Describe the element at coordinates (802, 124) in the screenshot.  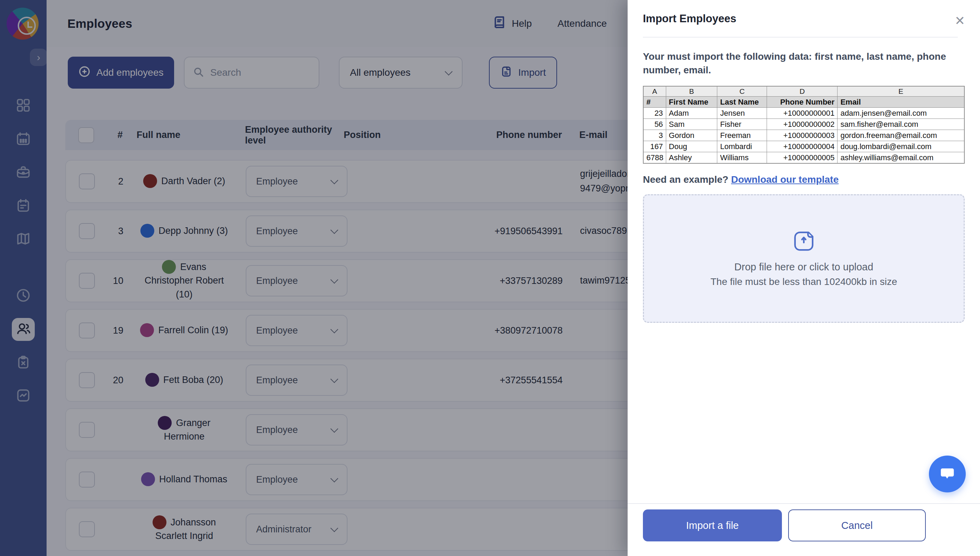
I see `sheet-cell: +10000000002` at that location.